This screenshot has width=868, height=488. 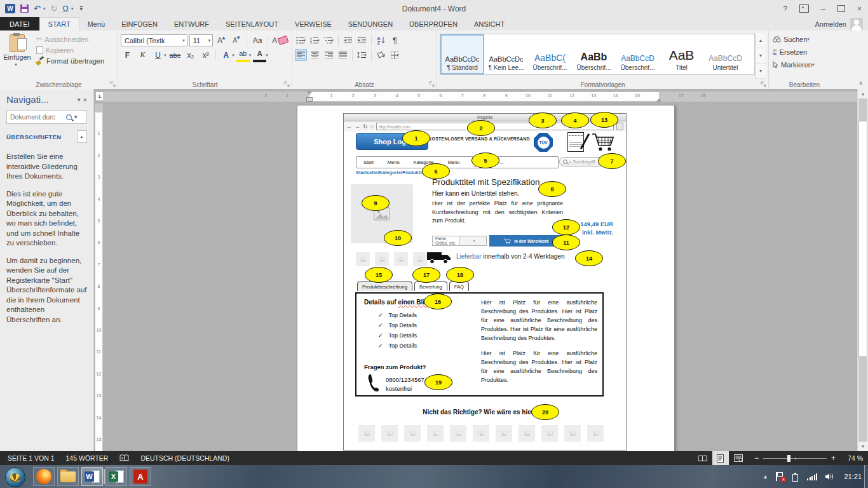 I want to click on underline-dropdown-icon: ▾, so click(x=165, y=55).